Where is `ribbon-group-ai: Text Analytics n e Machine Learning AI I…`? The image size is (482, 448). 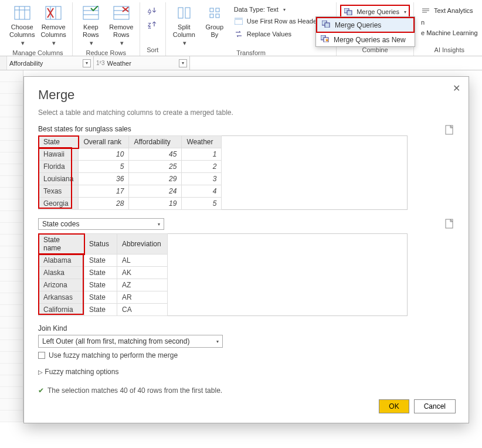 ribbon-group-ai: Text Analytics n e Machine Learning AI I… is located at coordinates (448, 29).